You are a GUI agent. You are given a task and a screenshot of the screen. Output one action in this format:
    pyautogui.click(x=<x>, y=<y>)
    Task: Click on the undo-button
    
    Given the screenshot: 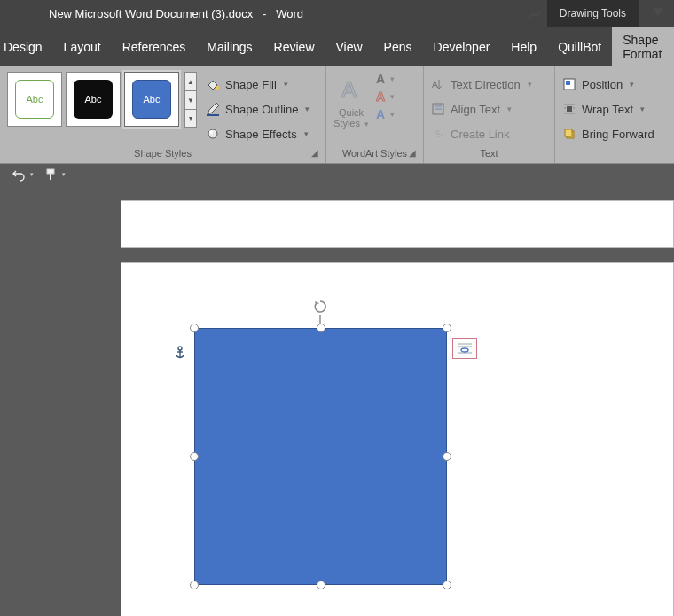 What is the action you would take?
    pyautogui.click(x=19, y=175)
    